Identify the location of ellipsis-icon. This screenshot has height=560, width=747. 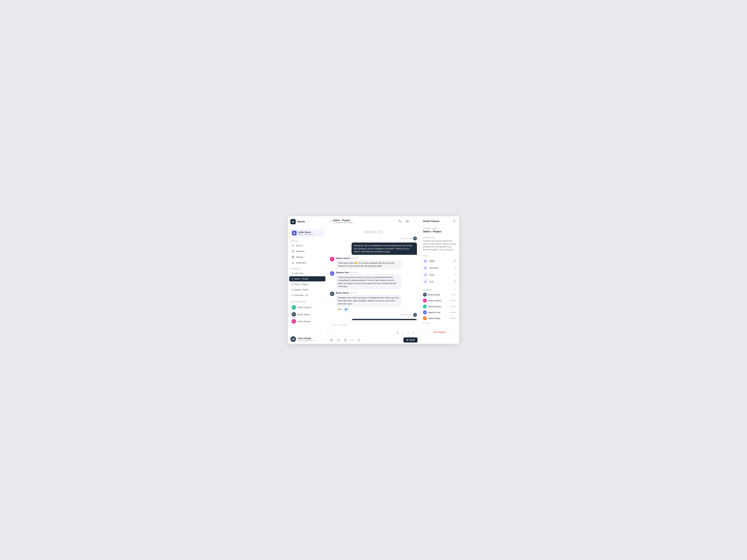
(414, 221).